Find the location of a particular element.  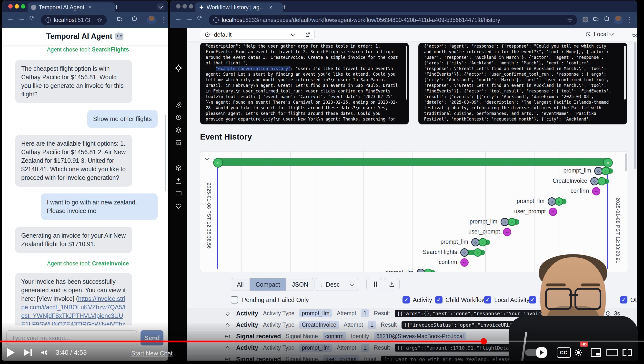

batch-icon is located at coordinates (178, 130).